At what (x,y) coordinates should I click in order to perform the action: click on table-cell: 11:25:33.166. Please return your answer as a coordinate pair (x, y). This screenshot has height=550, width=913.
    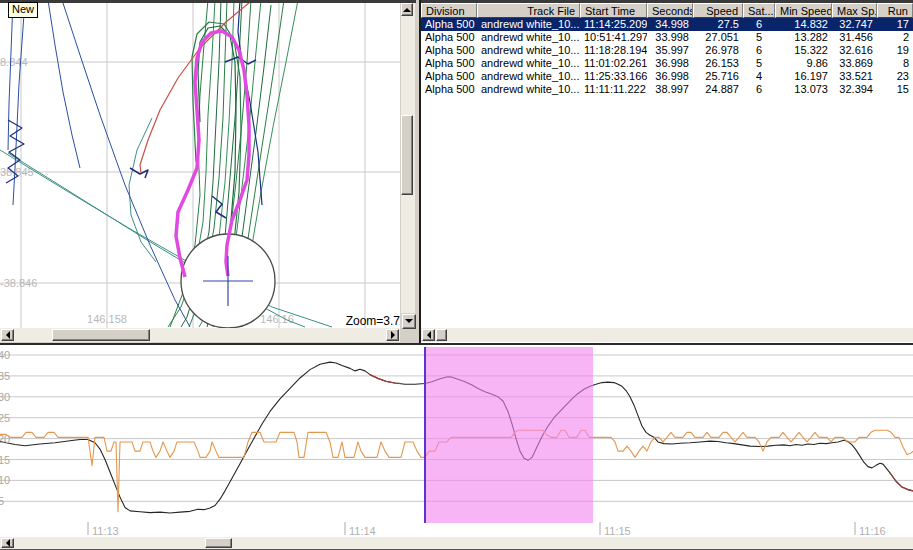
    Looking at the image, I should click on (614, 76).